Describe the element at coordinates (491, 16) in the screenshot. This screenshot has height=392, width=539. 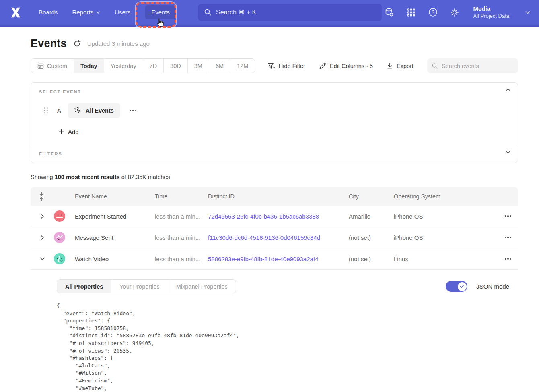
I see `project-subtitle: All Project Data` at that location.